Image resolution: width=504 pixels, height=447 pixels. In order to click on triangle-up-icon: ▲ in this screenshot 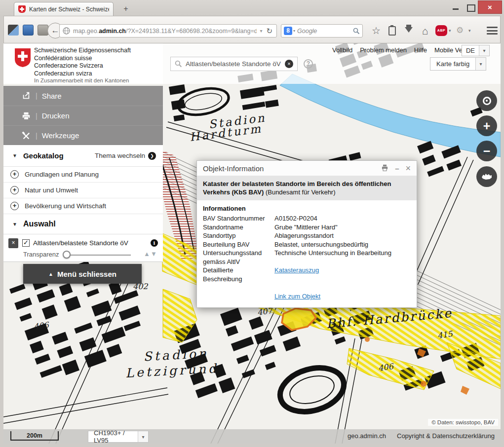, I will do `click(51, 274)`.